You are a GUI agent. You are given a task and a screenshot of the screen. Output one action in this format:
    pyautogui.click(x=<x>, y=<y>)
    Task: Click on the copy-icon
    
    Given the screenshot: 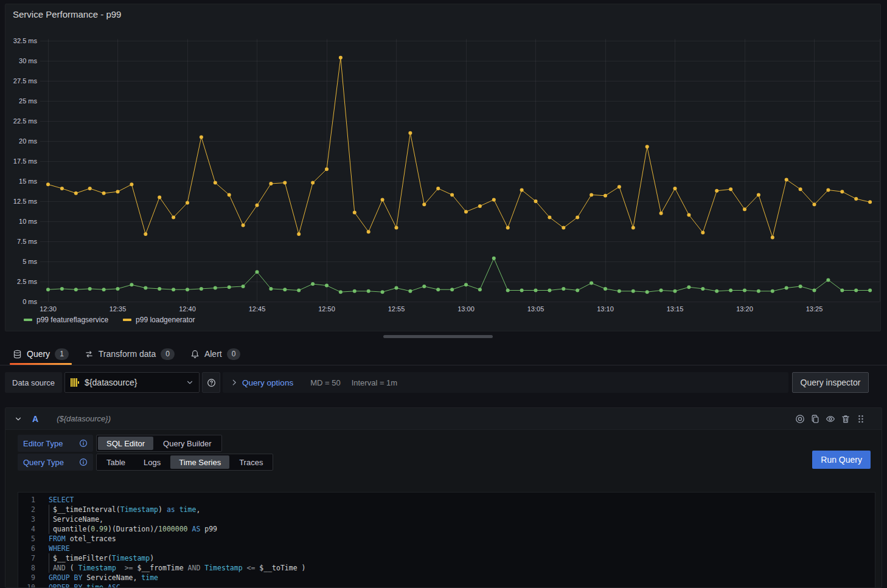 What is the action you would take?
    pyautogui.click(x=815, y=419)
    